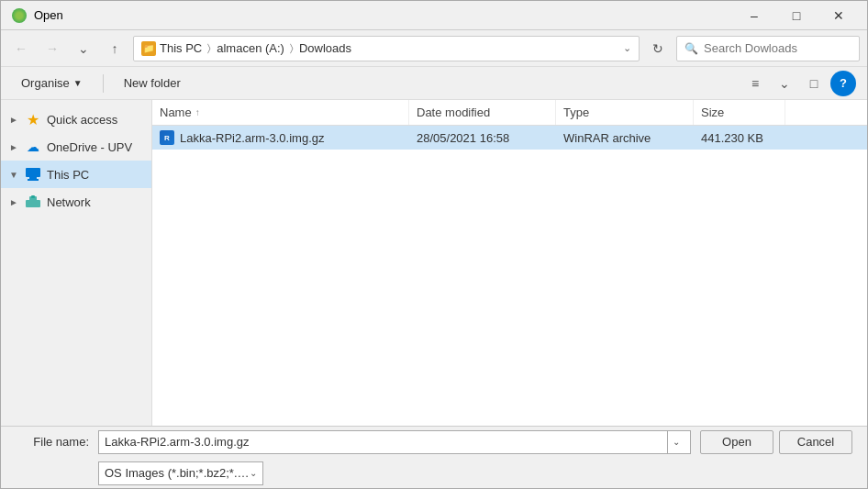  Describe the element at coordinates (816, 442) in the screenshot. I see `cancel-button: Cancel` at that location.